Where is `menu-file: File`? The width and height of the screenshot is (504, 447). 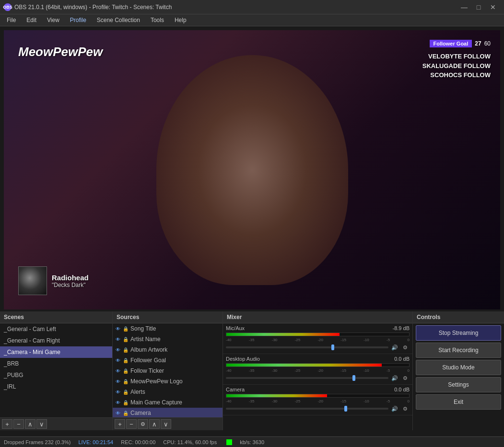 menu-file: File is located at coordinates (12, 20).